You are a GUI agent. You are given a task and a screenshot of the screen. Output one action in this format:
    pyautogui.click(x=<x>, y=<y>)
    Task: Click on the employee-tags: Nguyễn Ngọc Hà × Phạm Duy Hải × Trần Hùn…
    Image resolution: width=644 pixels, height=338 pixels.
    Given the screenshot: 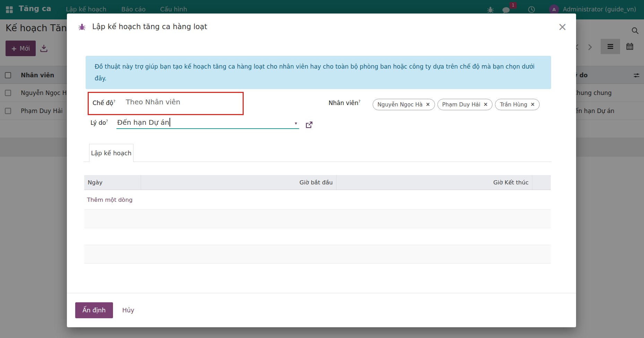 What is the action you would take?
    pyautogui.click(x=456, y=105)
    